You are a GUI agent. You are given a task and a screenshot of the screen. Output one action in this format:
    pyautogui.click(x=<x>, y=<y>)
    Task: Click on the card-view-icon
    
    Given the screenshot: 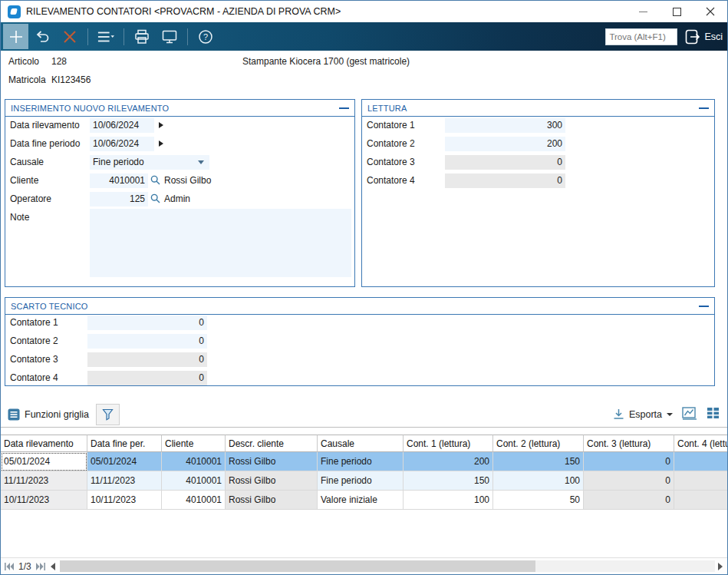 What is the action you would take?
    pyautogui.click(x=713, y=415)
    